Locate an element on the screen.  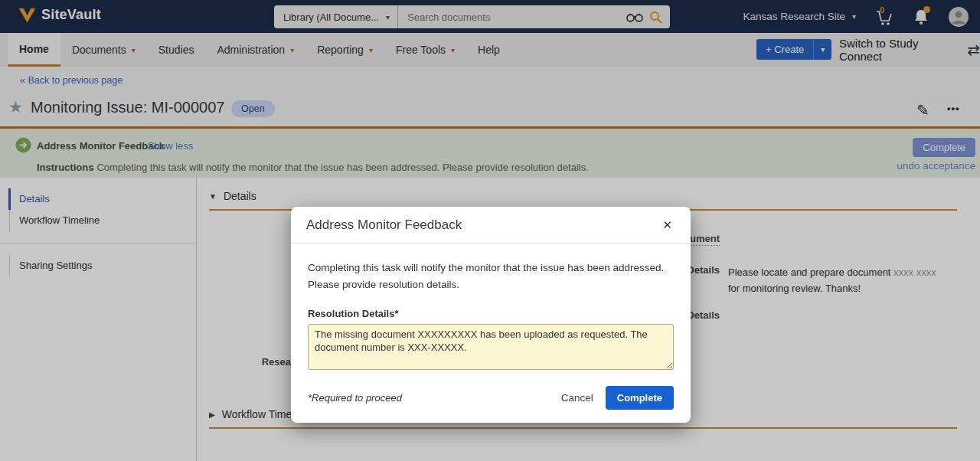
modal-header: Address Monitor Feedback ✕ is located at coordinates (491, 225).